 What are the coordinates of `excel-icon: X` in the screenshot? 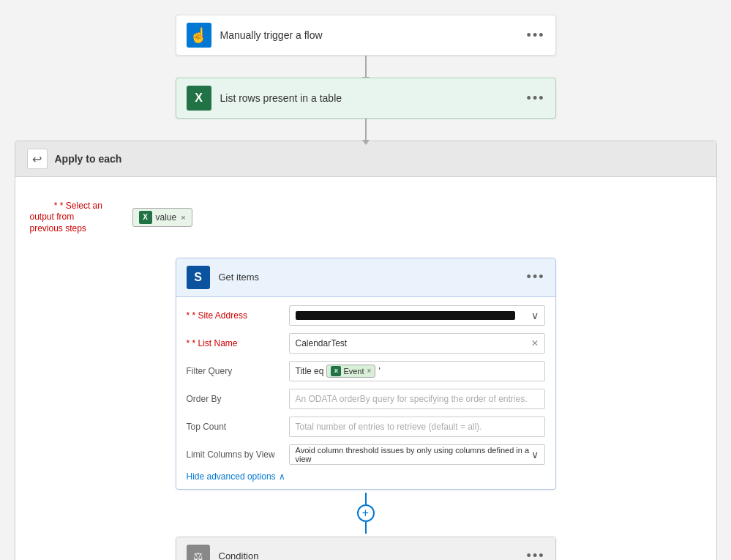 It's located at (199, 98).